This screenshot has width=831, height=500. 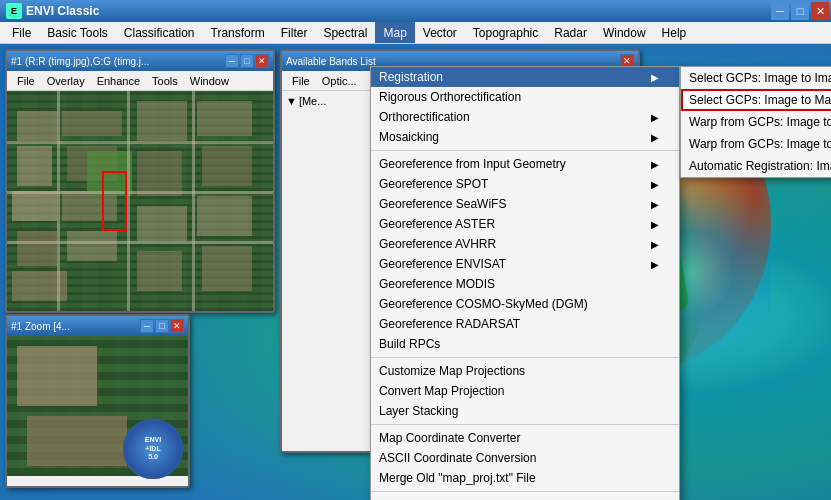 What do you see at coordinates (525, 438) in the screenshot?
I see `map-menu-coord-converter: Map Coordinate Converter` at bounding box center [525, 438].